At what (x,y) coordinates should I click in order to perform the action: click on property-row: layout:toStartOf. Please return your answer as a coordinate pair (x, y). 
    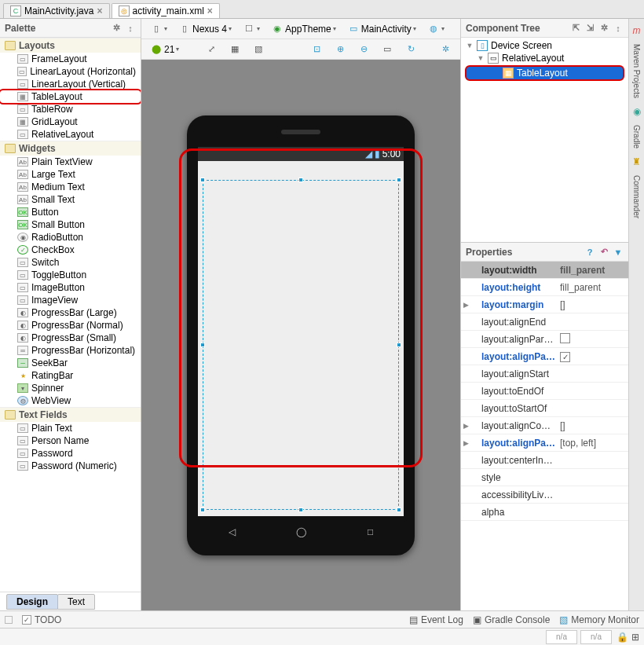
    Looking at the image, I should click on (545, 409).